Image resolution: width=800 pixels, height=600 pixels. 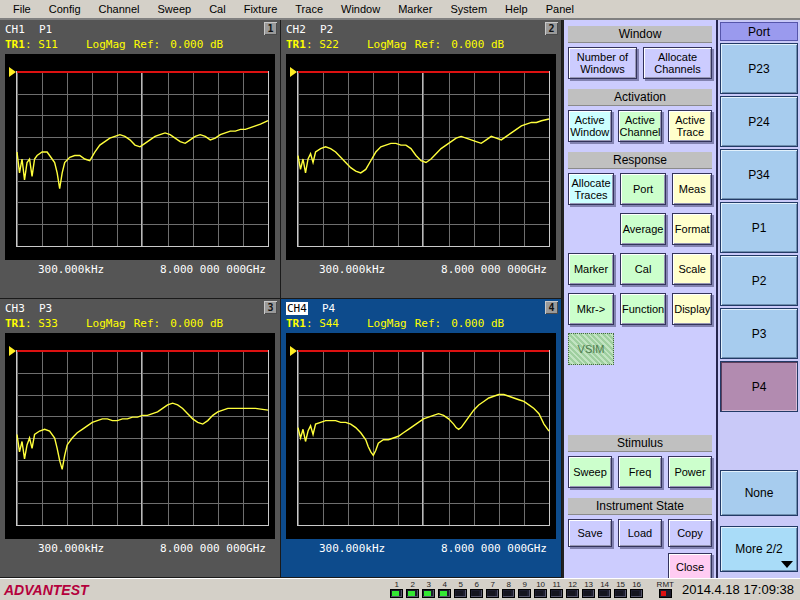 I want to click on save-button: Save, so click(x=590, y=533).